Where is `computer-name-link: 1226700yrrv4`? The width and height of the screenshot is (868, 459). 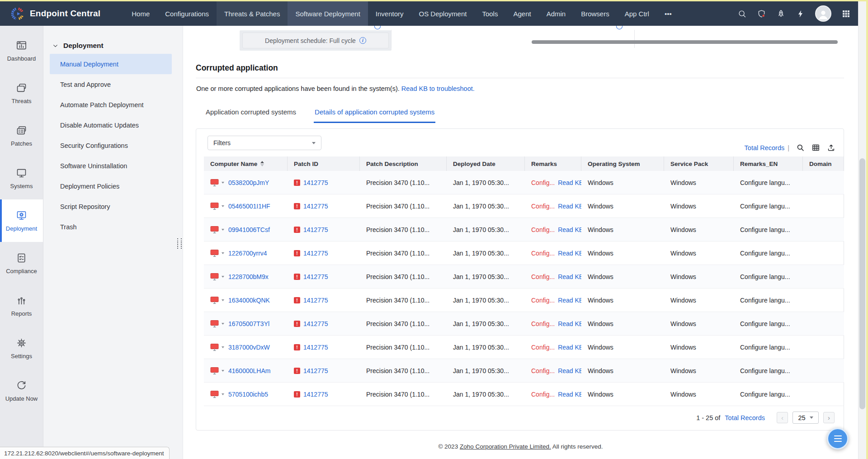
computer-name-link: 1226700yrrv4 is located at coordinates (248, 253).